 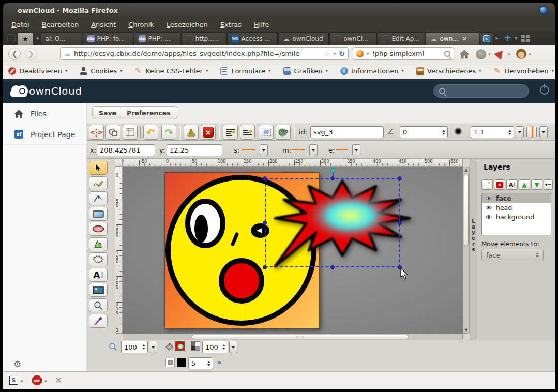 What do you see at coordinates (98, 214) in the screenshot?
I see `rectangle-tool` at bounding box center [98, 214].